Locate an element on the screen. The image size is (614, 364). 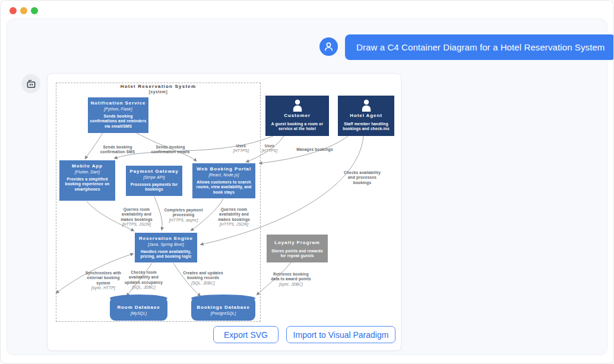
node-tech: [Java, Spring Boot] is located at coordinates (166, 245).